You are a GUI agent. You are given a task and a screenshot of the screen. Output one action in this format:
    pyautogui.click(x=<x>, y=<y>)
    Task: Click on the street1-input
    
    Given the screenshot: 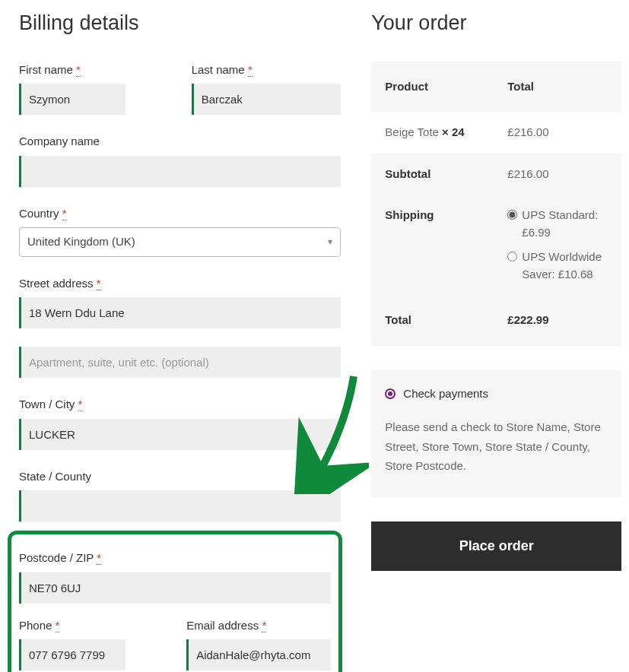 What is the action you would take?
    pyautogui.click(x=179, y=313)
    